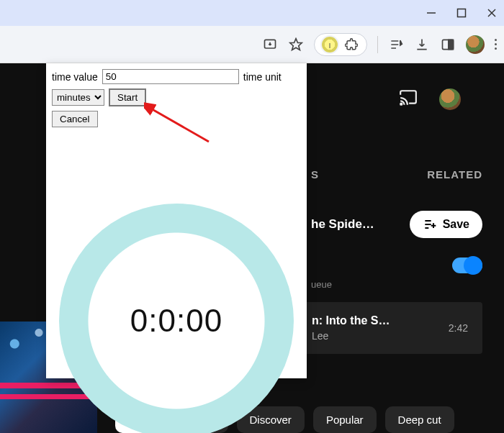 Image resolution: width=504 pixels, height=433 pixels. What do you see at coordinates (345, 420) in the screenshot?
I see `chip-popular: Popular` at bounding box center [345, 420].